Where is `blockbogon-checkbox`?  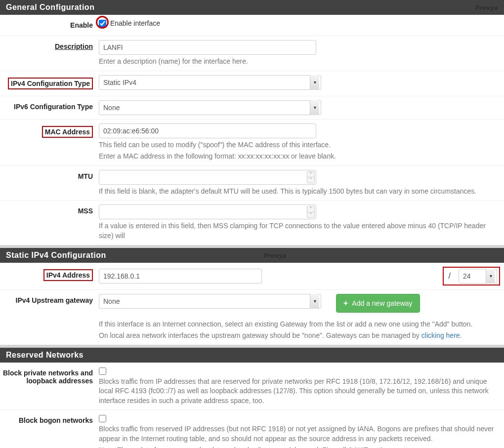 blockbogon-checkbox is located at coordinates (103, 419).